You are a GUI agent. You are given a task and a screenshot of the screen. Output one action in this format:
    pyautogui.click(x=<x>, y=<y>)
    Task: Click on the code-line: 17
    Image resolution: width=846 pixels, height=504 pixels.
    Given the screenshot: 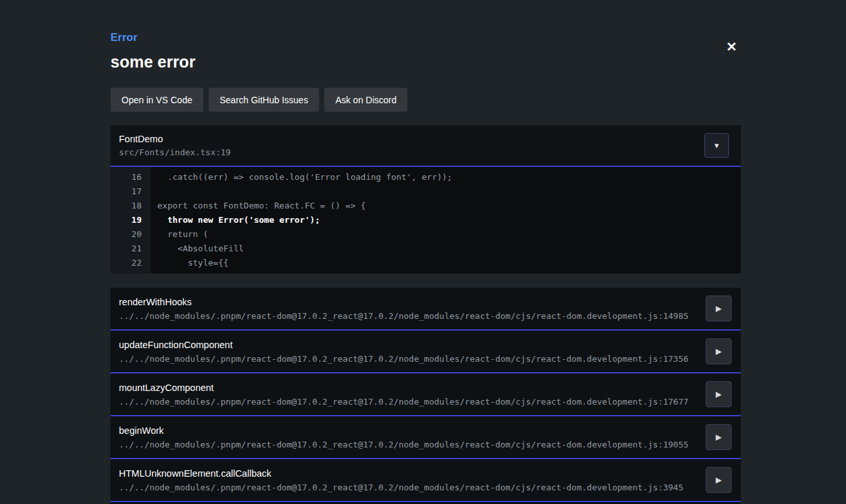 What is the action you would take?
    pyautogui.click(x=426, y=191)
    